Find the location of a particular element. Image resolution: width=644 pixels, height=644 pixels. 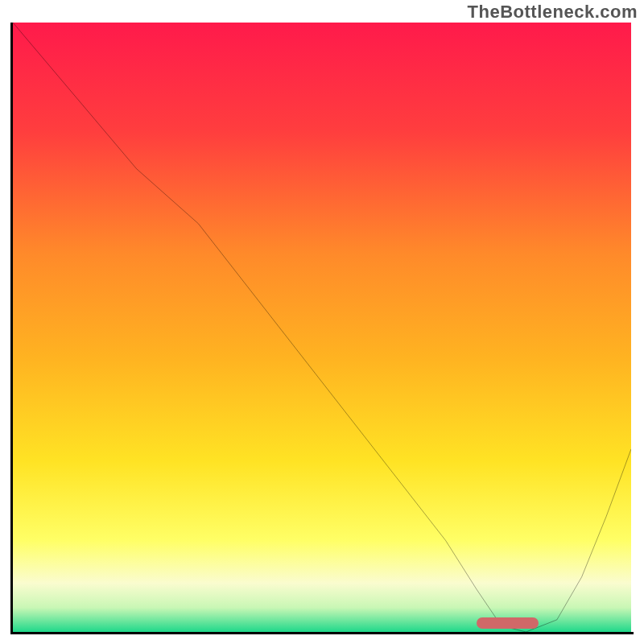

attribution-text: TheBottleneck.com is located at coordinates (552, 12).